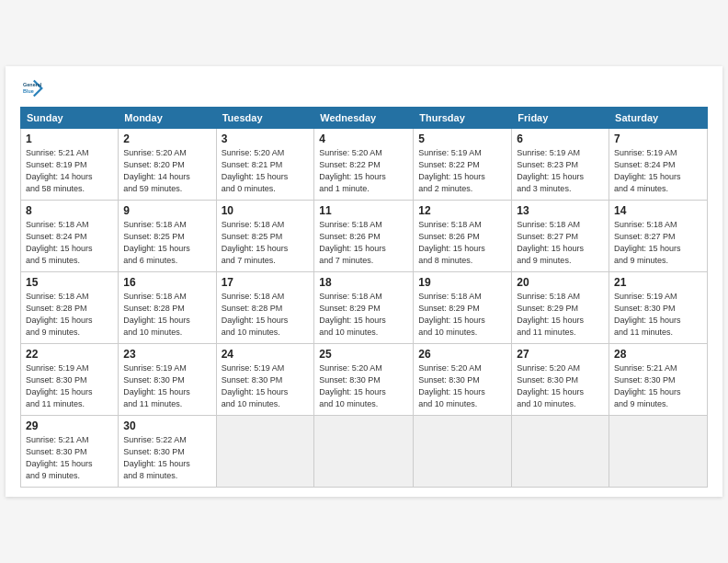 The height and width of the screenshot is (563, 728). What do you see at coordinates (658, 171) in the screenshot?
I see `day-info: Sunrise: 5:19 AM Sunset: 8:24 PM Dayligh…` at bounding box center [658, 171].